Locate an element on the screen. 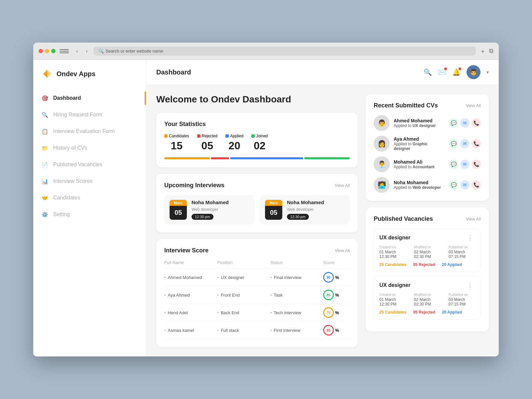 This screenshot has width=532, height=399. row3-status: First interview is located at coordinates (297, 331).